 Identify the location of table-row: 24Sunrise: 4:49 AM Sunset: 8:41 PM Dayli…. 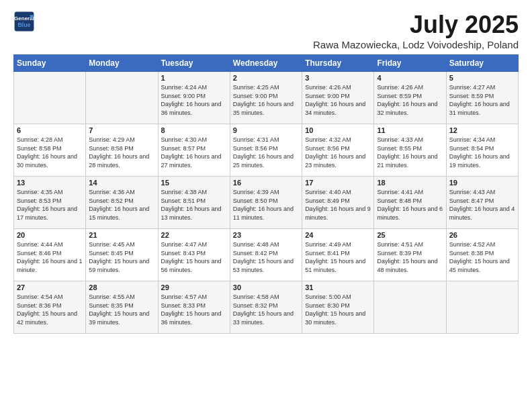
(339, 255).